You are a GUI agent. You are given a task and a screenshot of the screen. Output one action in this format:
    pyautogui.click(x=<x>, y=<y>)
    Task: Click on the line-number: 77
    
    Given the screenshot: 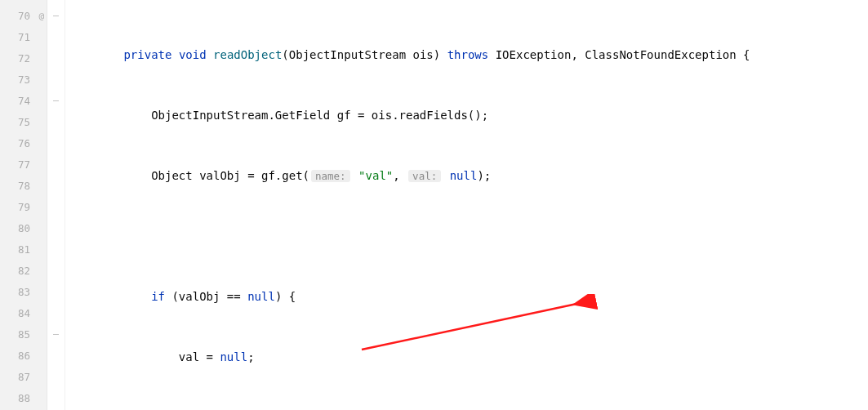 What is the action you would take?
    pyautogui.click(x=23, y=164)
    